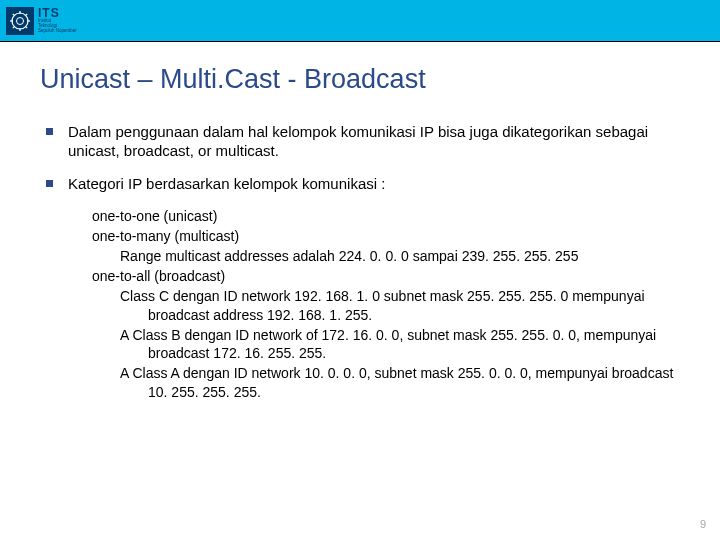  What do you see at coordinates (360, 80) in the screenshot?
I see `slide-title: Unicast – Multi.Cast - Broadcast` at bounding box center [360, 80].